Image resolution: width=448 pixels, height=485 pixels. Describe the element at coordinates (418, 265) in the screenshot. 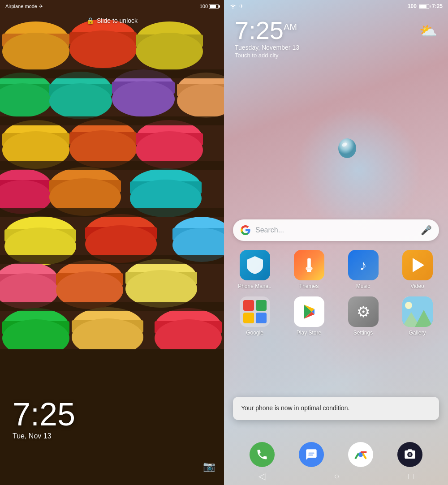

I see `play-button-icon` at that location.